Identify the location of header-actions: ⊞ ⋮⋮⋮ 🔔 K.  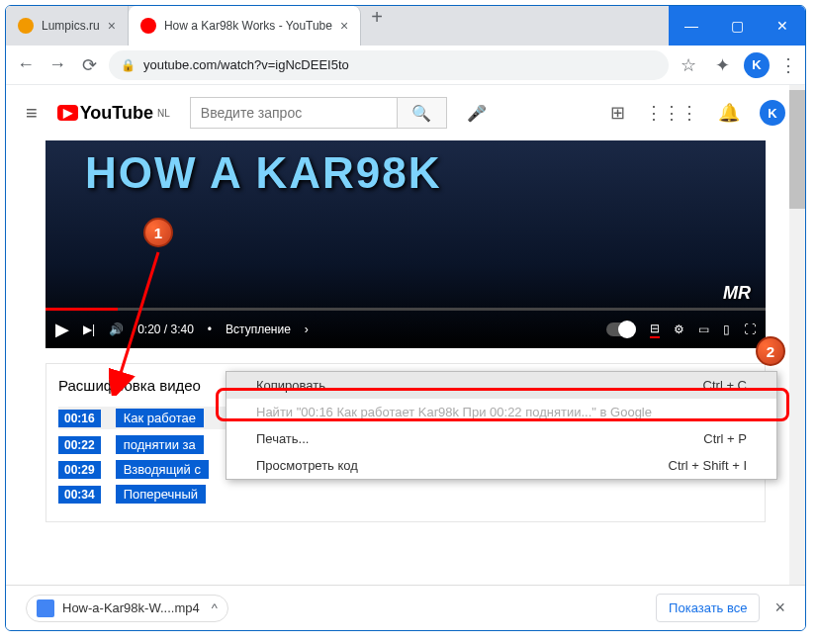
(698, 113).